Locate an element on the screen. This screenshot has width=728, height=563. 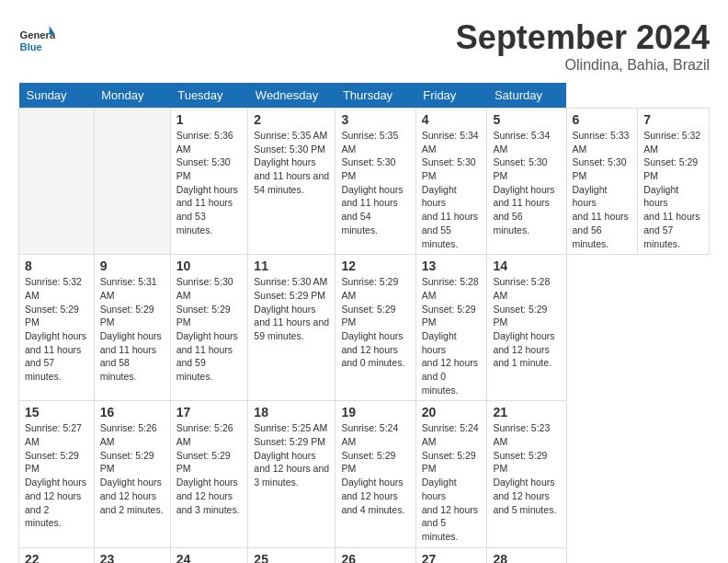
svg-text: Blue is located at coordinates (31, 47).